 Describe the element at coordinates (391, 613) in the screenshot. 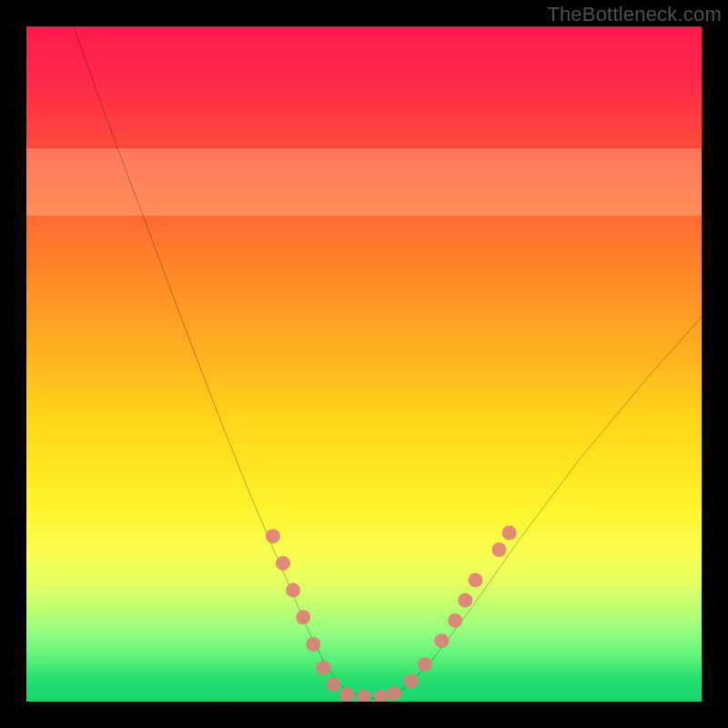

I see `chart-markers` at that location.